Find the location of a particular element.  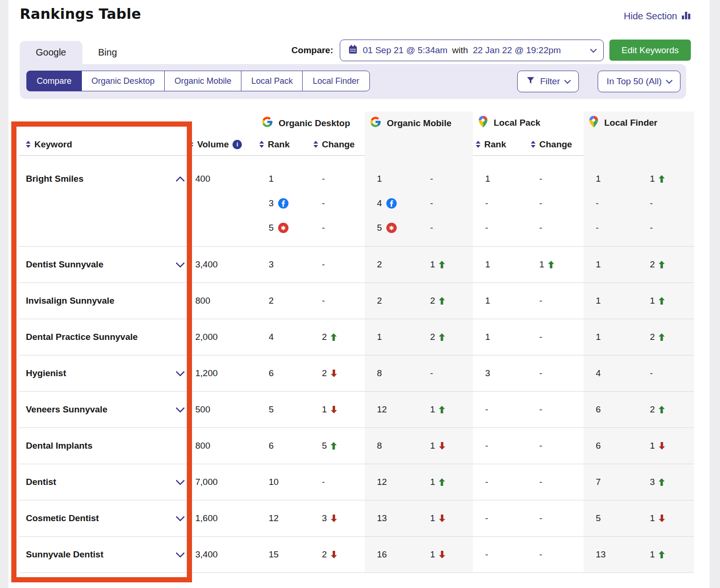

arrow-down-icon is located at coordinates (442, 446).